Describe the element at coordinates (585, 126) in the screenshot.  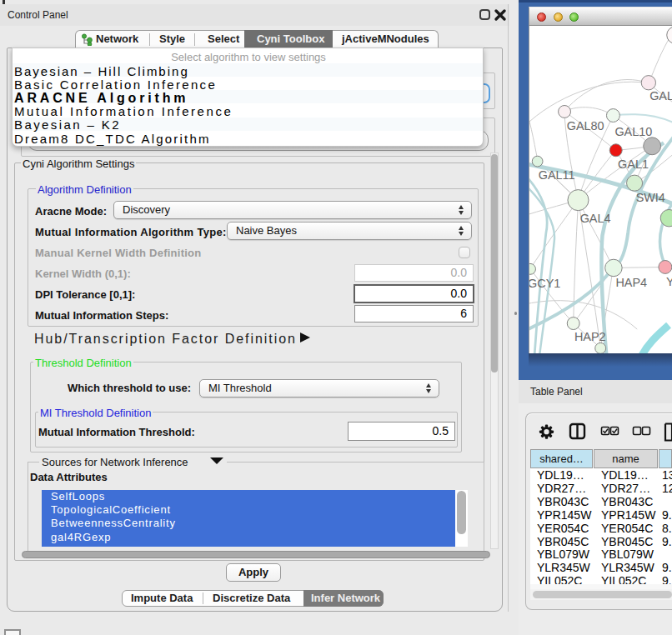
I see `svg-text: GAL80` at that location.